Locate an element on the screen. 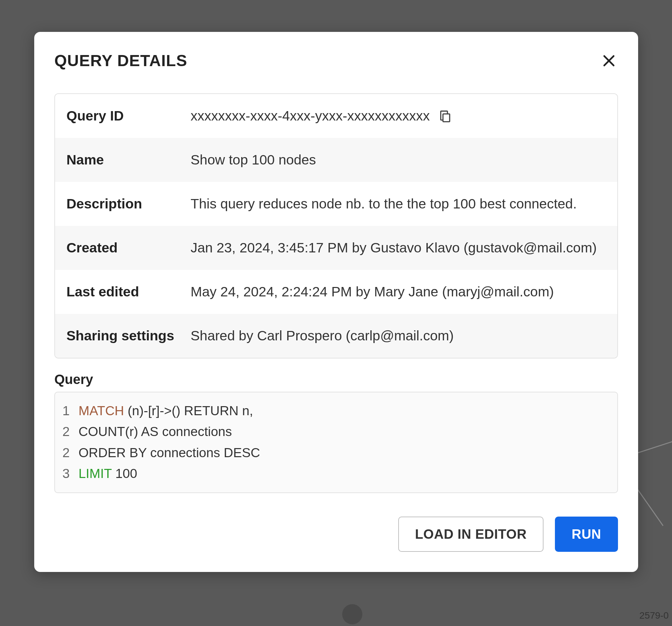 Image resolution: width=672 pixels, height=626 pixels. query-line-1: 1 MATCH (n)-[r]->() RETURN n, is located at coordinates (336, 411).